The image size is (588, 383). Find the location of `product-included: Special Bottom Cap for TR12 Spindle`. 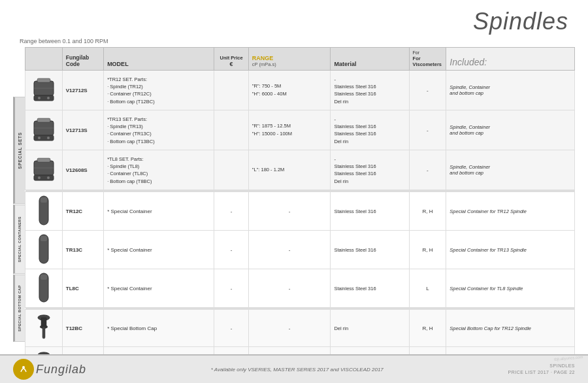

product-included: Special Bottom Cap for TR12 Spindle is located at coordinates (511, 328).